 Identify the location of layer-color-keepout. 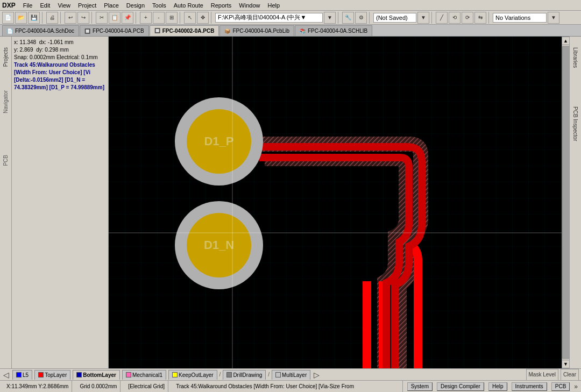
(175, 375).